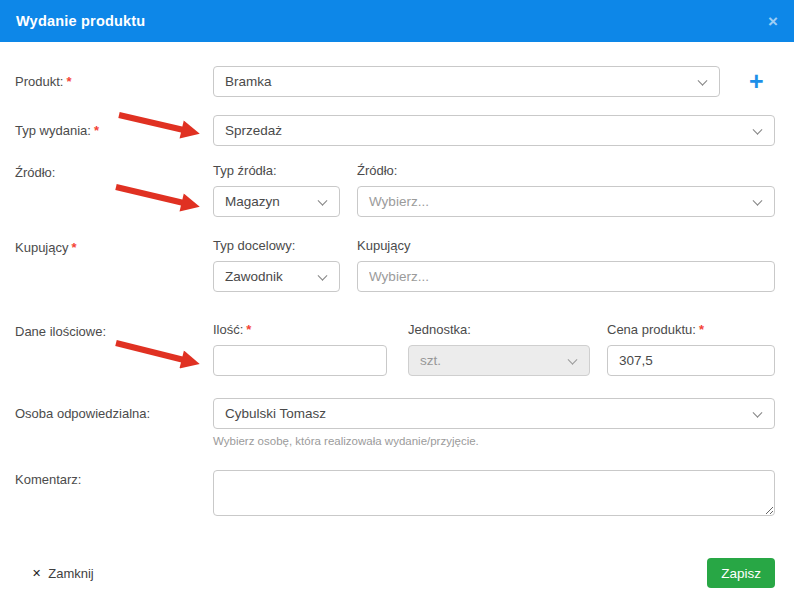  I want to click on komentarz-label-text: Komentarz:, so click(48, 480).